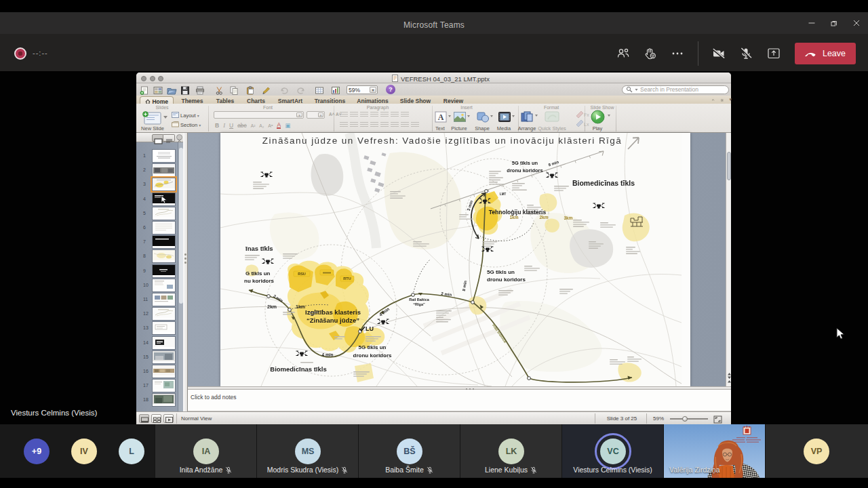 The image size is (868, 488). Describe the element at coordinates (164, 228) in the screenshot. I see `slide-thumbnail-6: 6` at that location.